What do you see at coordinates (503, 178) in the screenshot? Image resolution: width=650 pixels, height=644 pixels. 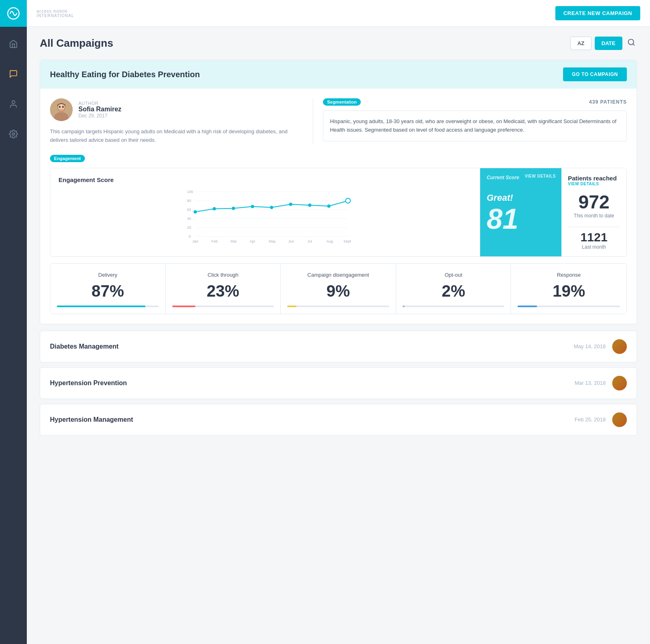 I see `current-score-label: Current Score` at bounding box center [503, 178].